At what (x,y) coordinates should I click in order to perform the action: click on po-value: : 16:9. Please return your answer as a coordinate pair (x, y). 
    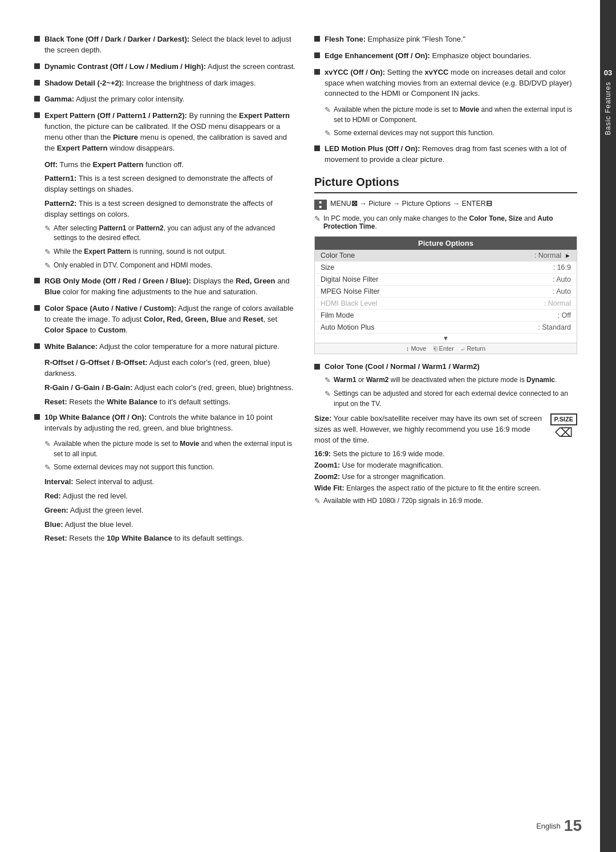
    Looking at the image, I should click on (562, 267).